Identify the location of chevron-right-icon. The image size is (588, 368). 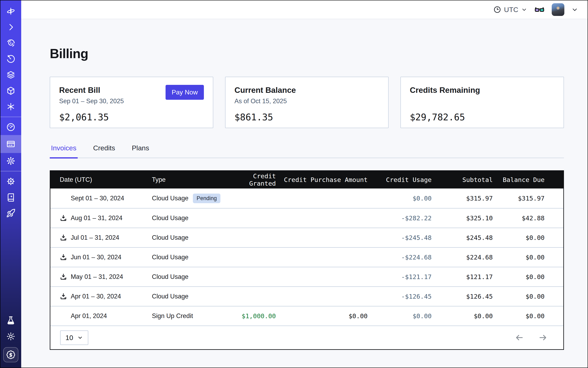
(11, 27).